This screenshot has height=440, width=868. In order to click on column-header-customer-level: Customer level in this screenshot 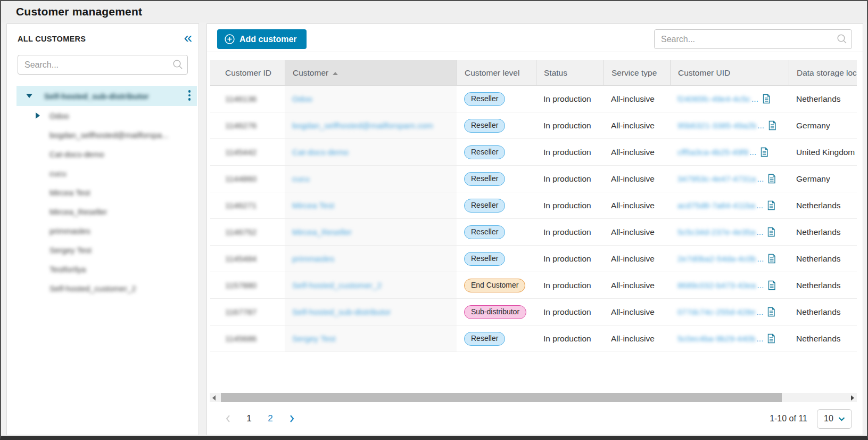, I will do `click(496, 72)`.